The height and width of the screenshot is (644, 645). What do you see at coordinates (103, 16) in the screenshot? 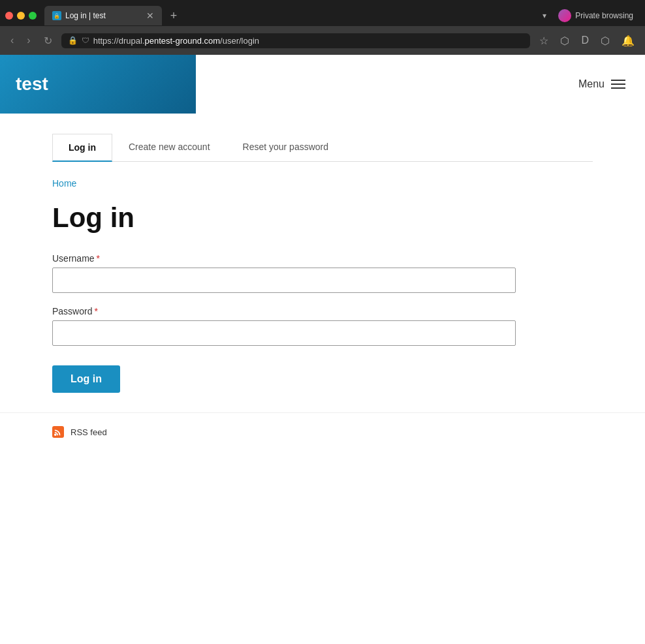
I see `active-tab: Log in | test ✕` at bounding box center [103, 16].